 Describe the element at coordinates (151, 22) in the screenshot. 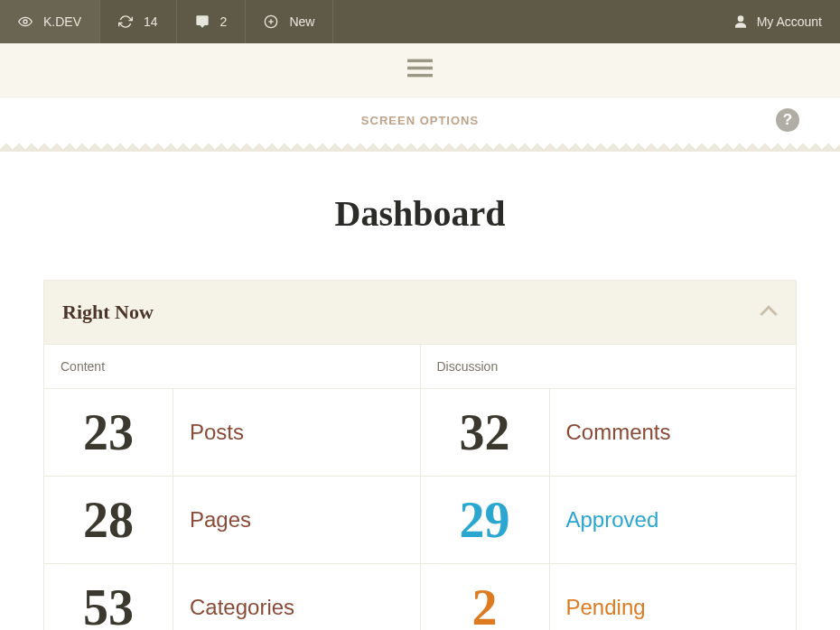

I see `updates-count: 14` at that location.